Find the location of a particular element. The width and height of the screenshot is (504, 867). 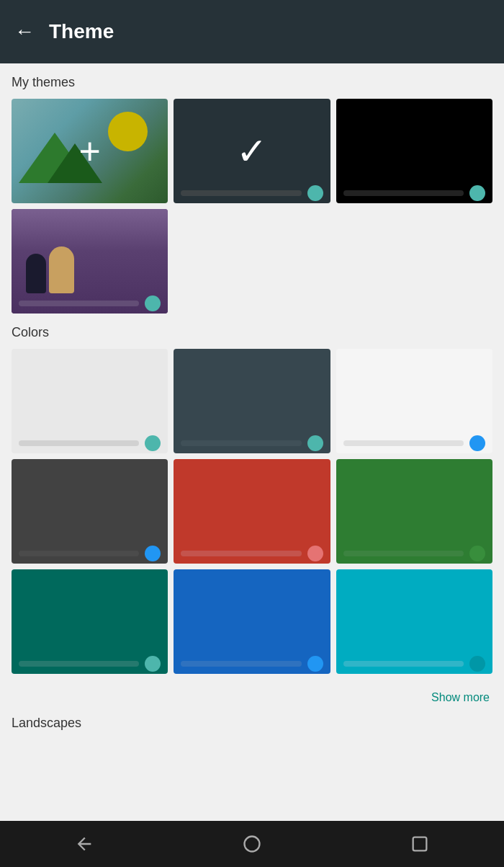

dark-theme-card: ✓ is located at coordinates (252, 151).